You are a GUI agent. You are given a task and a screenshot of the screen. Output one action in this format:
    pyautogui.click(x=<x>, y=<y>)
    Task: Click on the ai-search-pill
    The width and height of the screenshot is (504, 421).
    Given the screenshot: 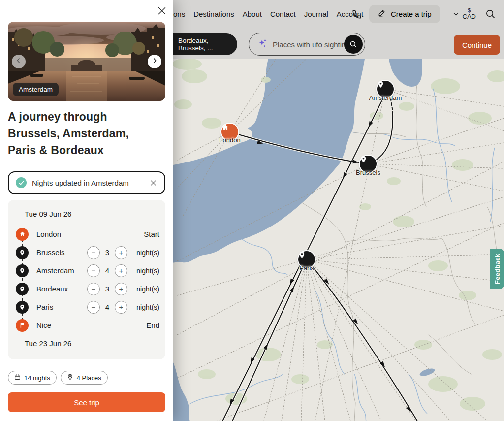 What is the action you would take?
    pyautogui.click(x=307, y=44)
    